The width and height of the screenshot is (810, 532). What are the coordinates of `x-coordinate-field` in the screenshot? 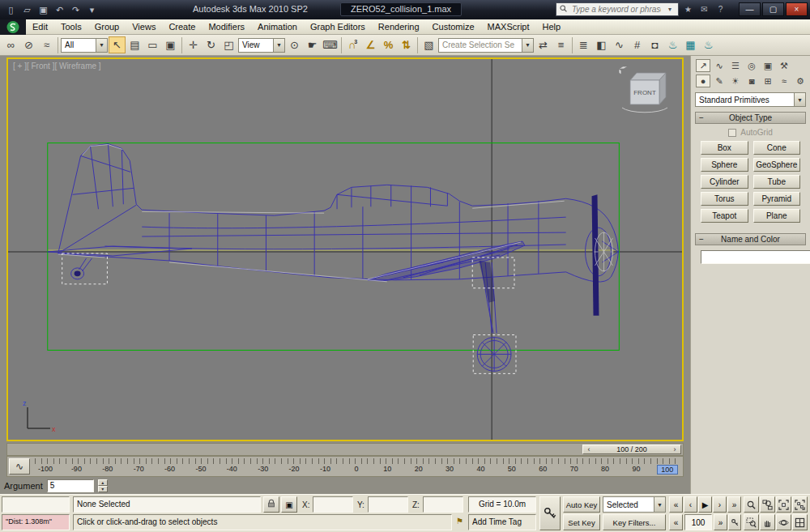 It's located at (333, 504).